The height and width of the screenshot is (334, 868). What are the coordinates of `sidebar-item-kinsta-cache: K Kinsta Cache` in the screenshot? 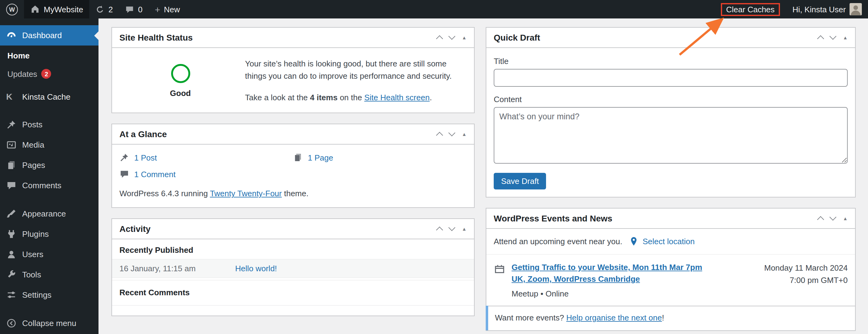 It's located at (49, 97).